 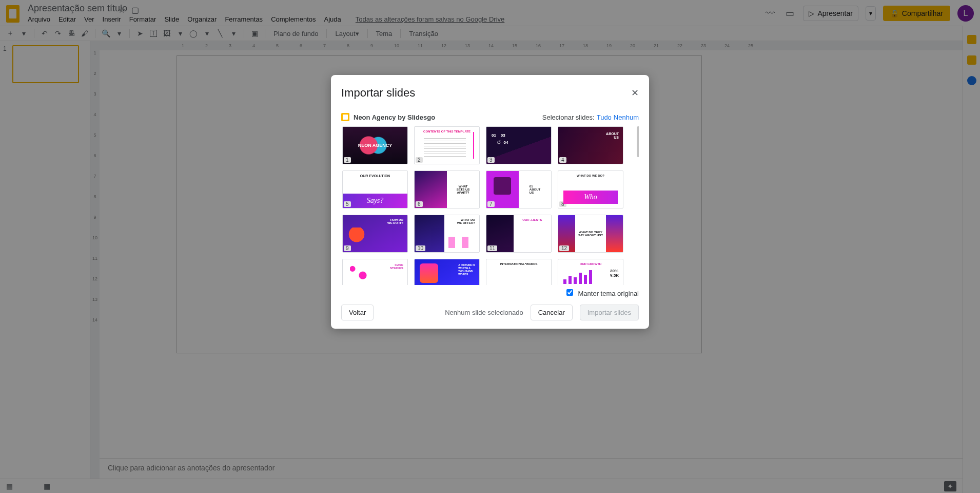 I want to click on slides-file-icon, so click(x=345, y=117).